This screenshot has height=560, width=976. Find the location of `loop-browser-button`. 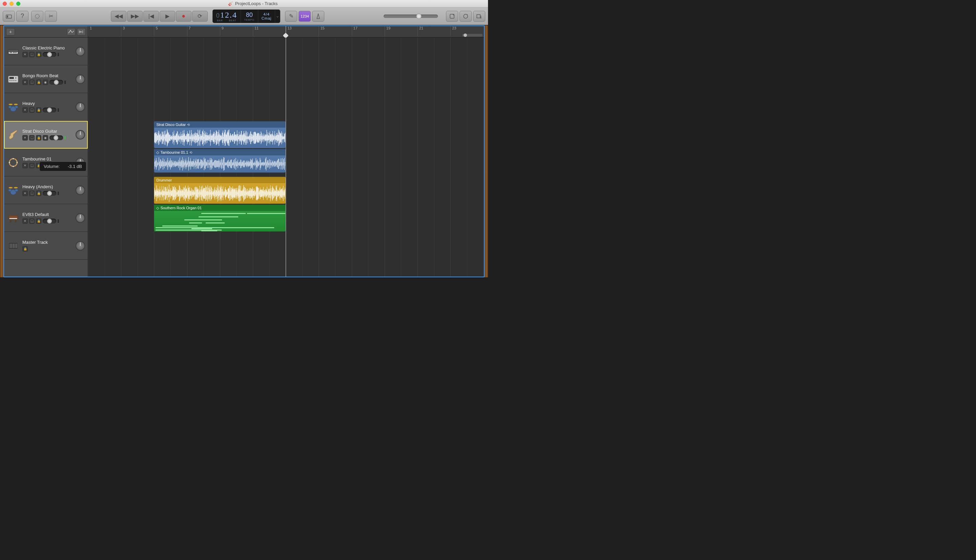

loop-browser-button is located at coordinates (466, 16).